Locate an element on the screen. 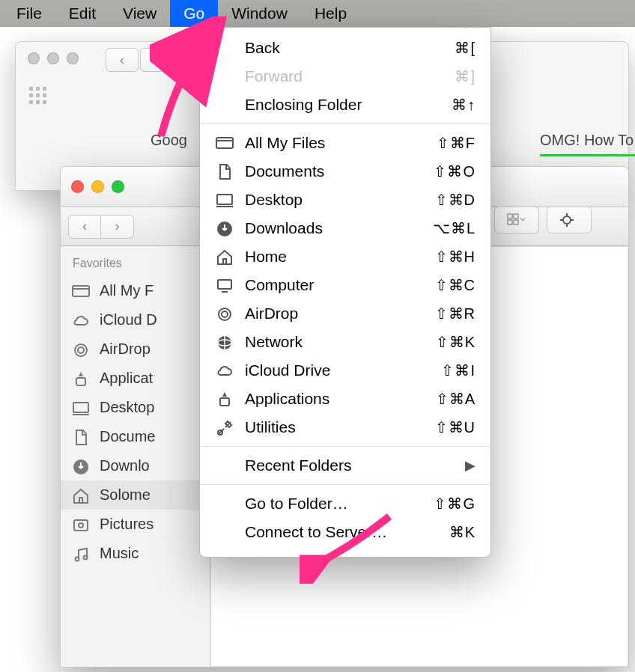  docs-icon is located at coordinates (225, 171).